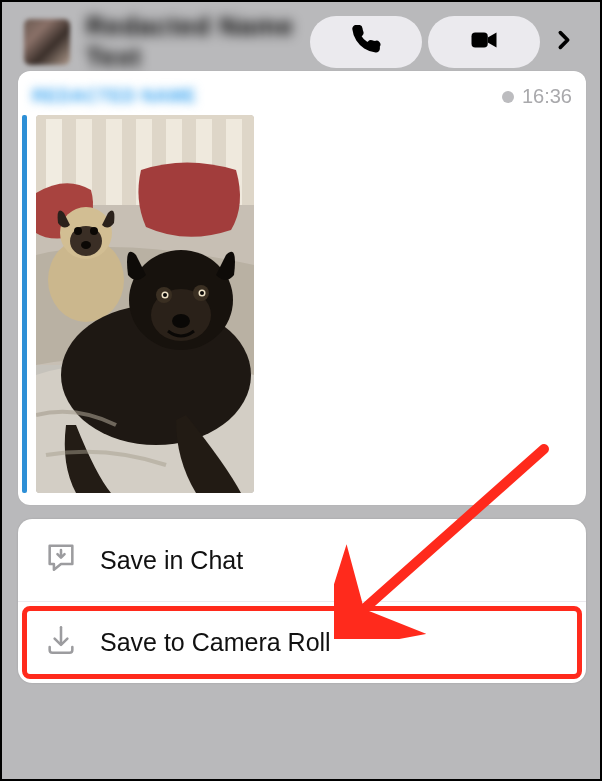 The width and height of the screenshot is (602, 781). Describe the element at coordinates (301, 42) in the screenshot. I see `chat-header: Redacted Name Text` at that location.